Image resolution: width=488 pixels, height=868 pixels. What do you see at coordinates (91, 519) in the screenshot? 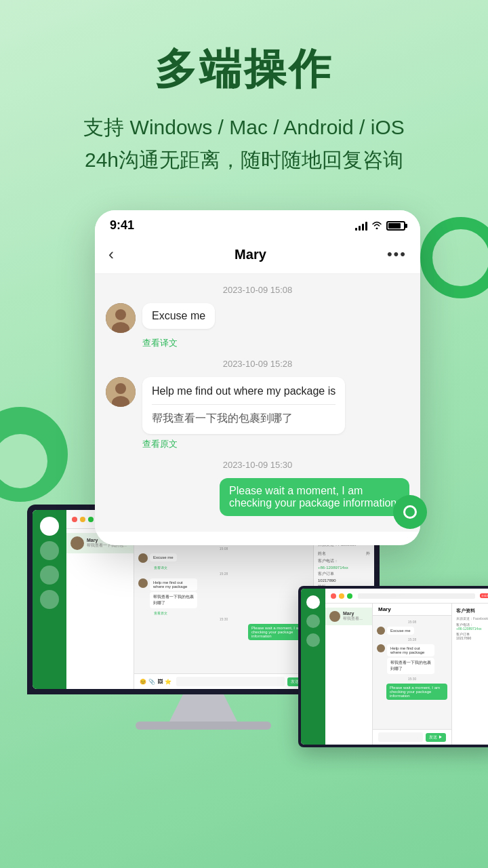
I see `window-maximize-btn` at bounding box center [91, 519].